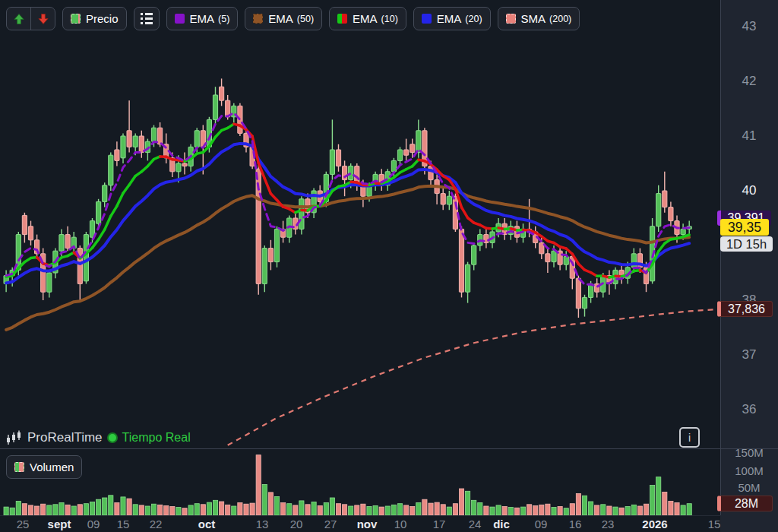 The height and width of the screenshot is (532, 778). Describe the element at coordinates (749, 453) in the screenshot. I see `volume-axis-label: 150M` at that location.